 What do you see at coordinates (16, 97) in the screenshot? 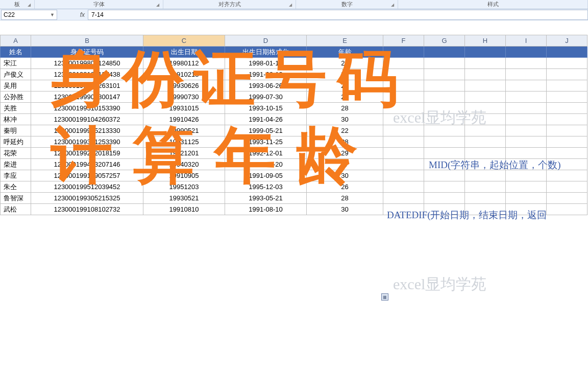
I see `cell-name: 公孙胜` at bounding box center [16, 97].